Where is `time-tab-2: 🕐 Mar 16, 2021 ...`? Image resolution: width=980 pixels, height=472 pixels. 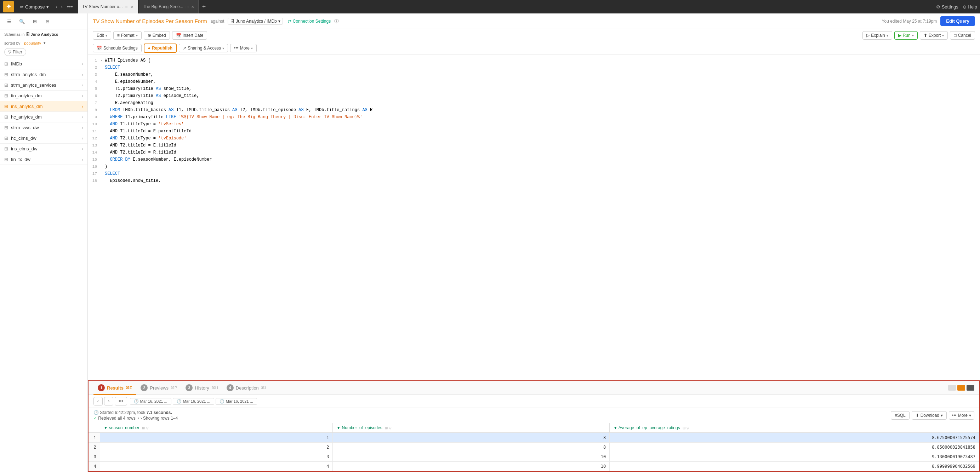 time-tab-2: 🕐 Mar 16, 2021 ... is located at coordinates (193, 402).